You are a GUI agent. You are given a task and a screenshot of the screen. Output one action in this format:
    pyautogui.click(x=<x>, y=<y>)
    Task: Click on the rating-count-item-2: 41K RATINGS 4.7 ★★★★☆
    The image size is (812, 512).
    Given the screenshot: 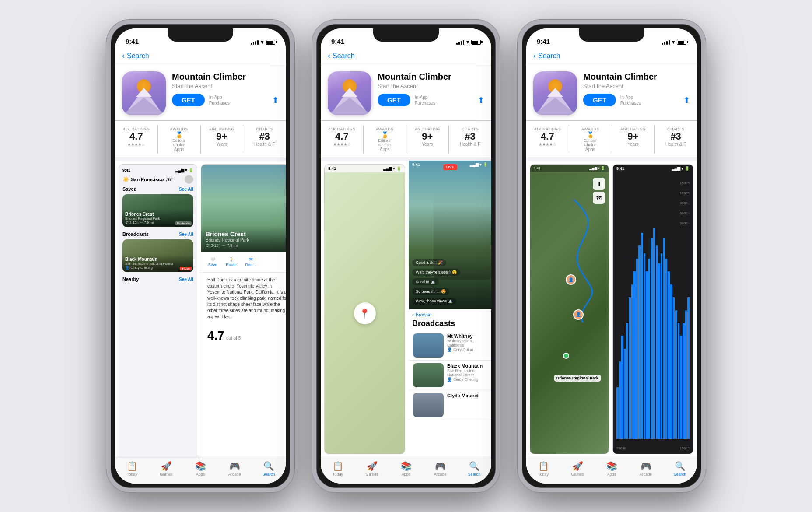 What is the action you would take?
    pyautogui.click(x=342, y=139)
    